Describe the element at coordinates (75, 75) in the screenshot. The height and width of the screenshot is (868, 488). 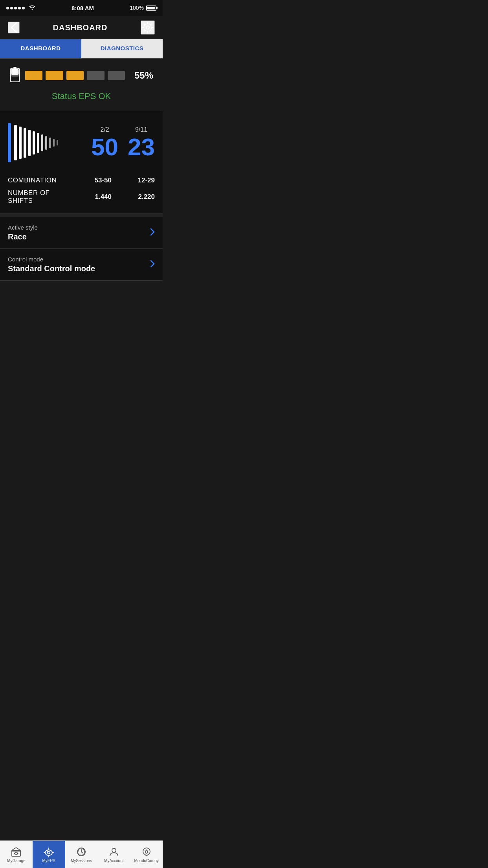
I see `battery-level-bars` at that location.